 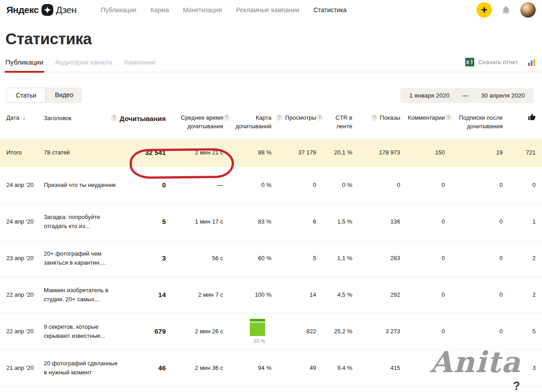 I want to click on logo-zen-text: Дзен, so click(x=66, y=10).